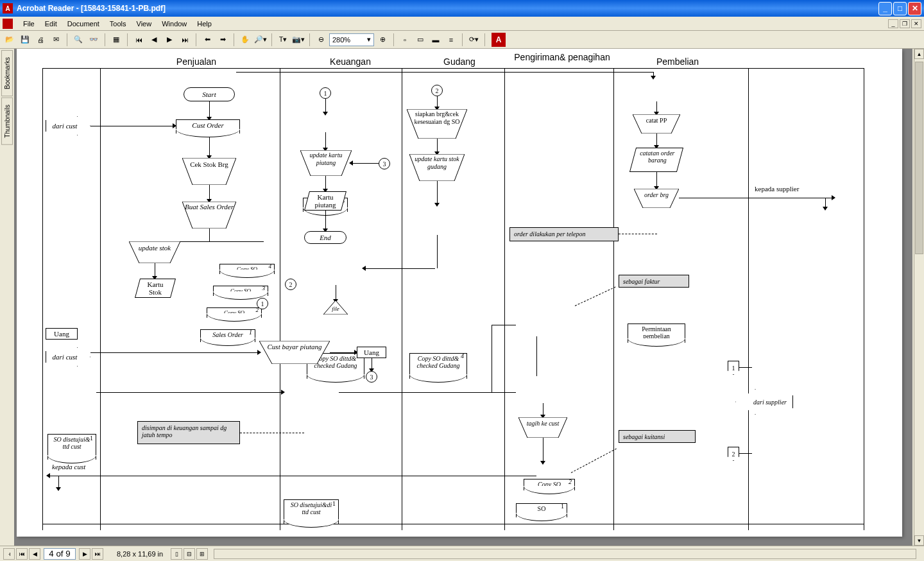  I want to click on minimize-button: _, so click(886, 9).